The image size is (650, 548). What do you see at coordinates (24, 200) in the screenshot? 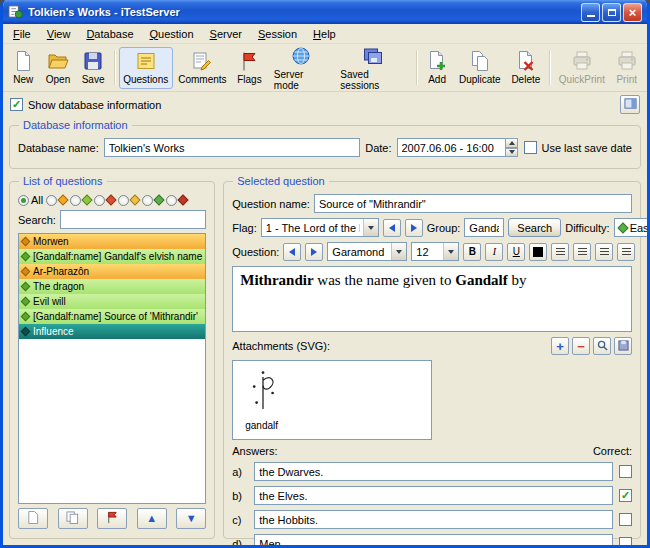
I see `filter-all-radio` at bounding box center [24, 200].